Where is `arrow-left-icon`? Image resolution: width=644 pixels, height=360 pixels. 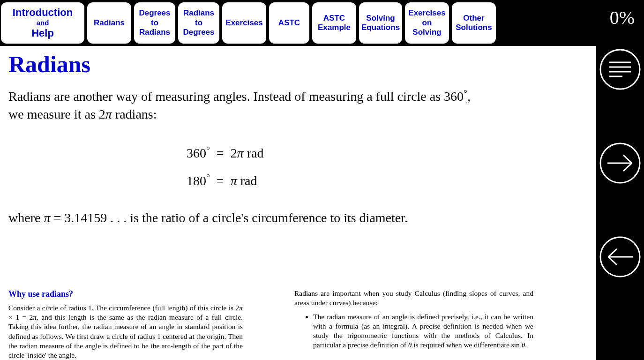
arrow-left-icon is located at coordinates (620, 257).